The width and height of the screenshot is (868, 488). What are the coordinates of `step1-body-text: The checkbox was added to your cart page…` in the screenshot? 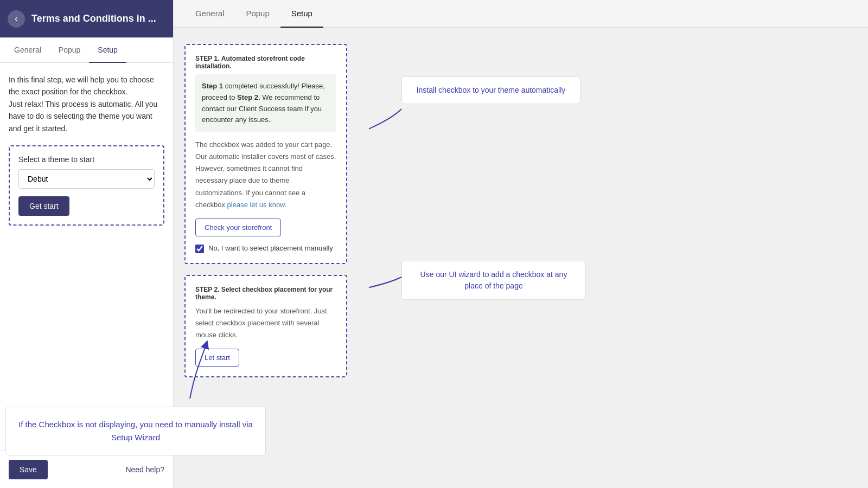 It's located at (266, 175).